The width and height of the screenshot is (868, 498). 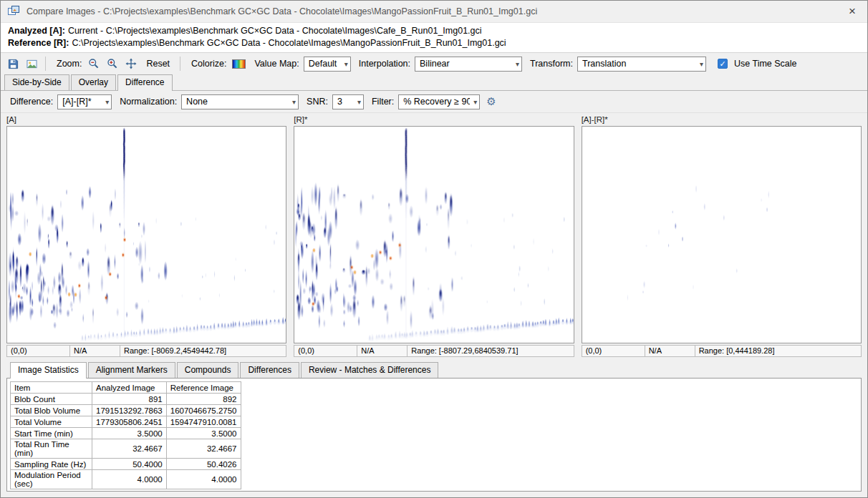 What do you see at coordinates (345, 102) in the screenshot?
I see `snr-value: 3` at bounding box center [345, 102].